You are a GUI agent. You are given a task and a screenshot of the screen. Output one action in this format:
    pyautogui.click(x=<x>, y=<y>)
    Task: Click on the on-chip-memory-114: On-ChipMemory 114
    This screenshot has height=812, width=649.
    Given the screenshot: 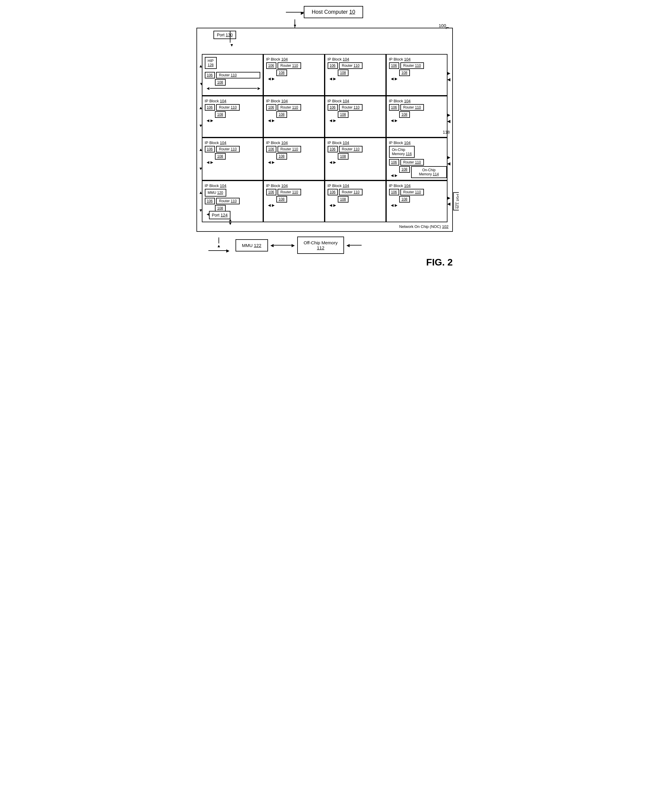 What is the action you would take?
    pyautogui.click(x=429, y=172)
    